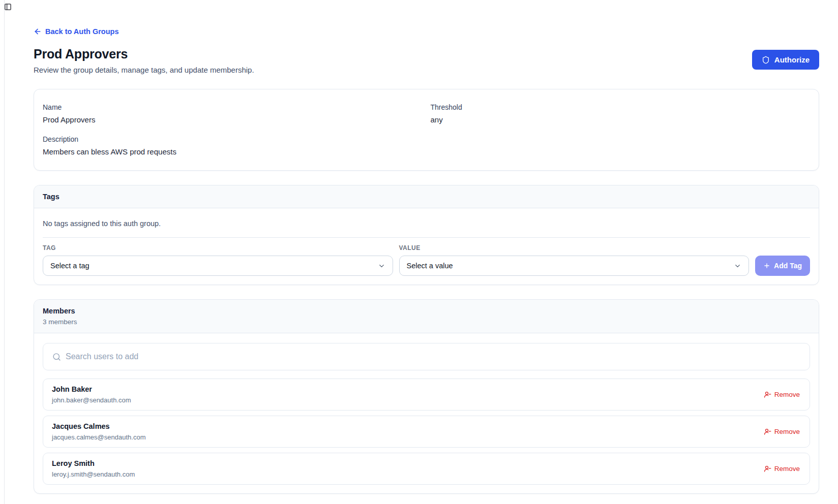 The width and height of the screenshot is (838, 504). I want to click on add-tag-button-label: Add Tag, so click(788, 266).